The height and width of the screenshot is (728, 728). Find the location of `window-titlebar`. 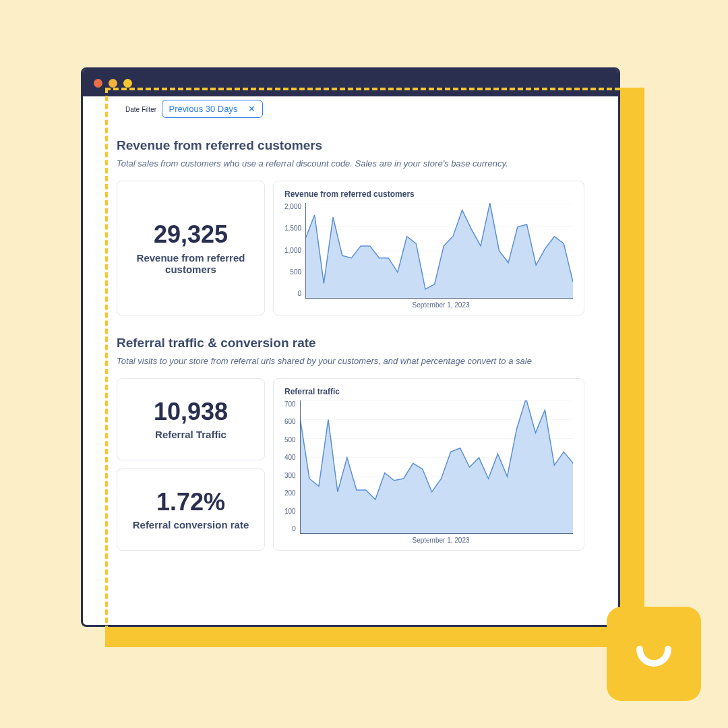

window-titlebar is located at coordinates (351, 83).